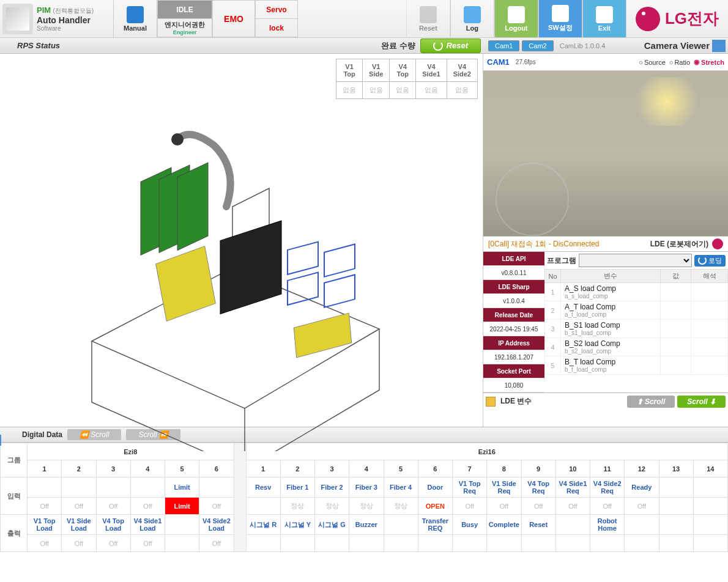 The image size is (728, 582). I want to click on status-group: IDLE 엔지니어권한Engineer, so click(185, 18).